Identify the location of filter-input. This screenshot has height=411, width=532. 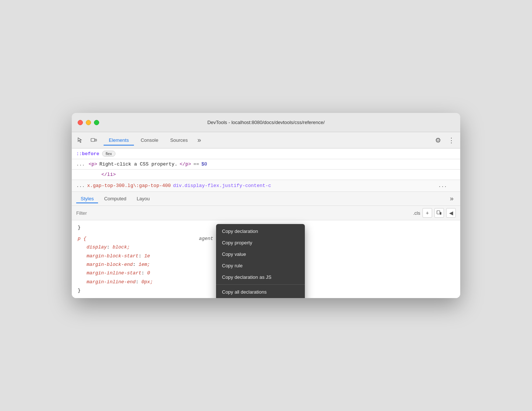
(243, 213).